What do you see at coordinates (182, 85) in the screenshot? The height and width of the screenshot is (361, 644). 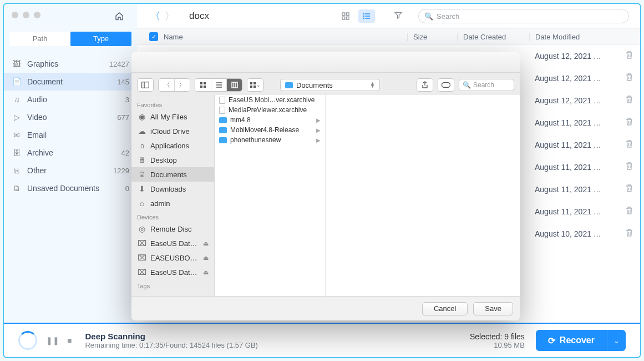 I see `dlg-forward-button: 〉` at bounding box center [182, 85].